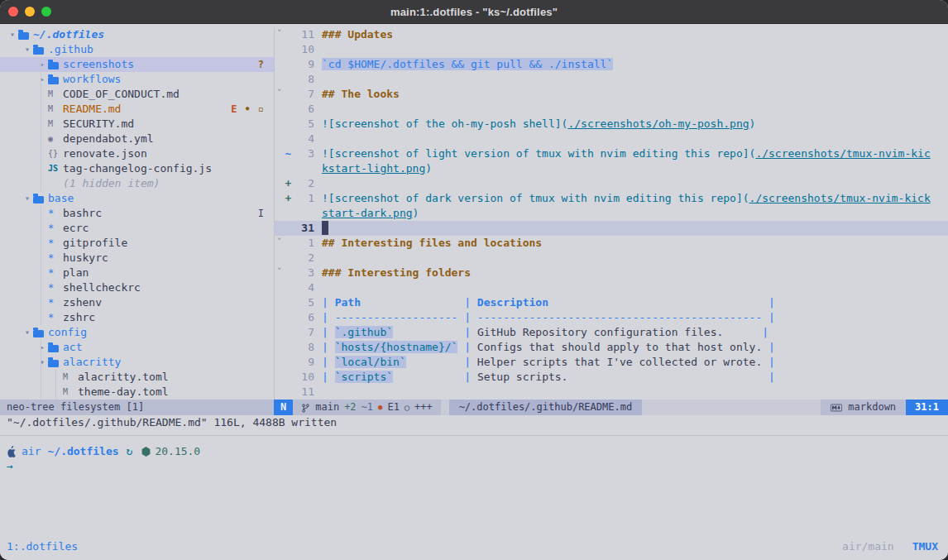  Describe the element at coordinates (611, 392) in the screenshot. I see `editor-line: 11` at that location.